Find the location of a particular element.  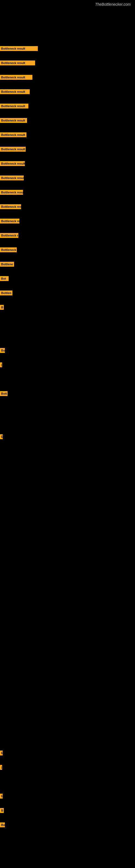

bottleneck-label: Bottleneck r is located at coordinates (8, 250).